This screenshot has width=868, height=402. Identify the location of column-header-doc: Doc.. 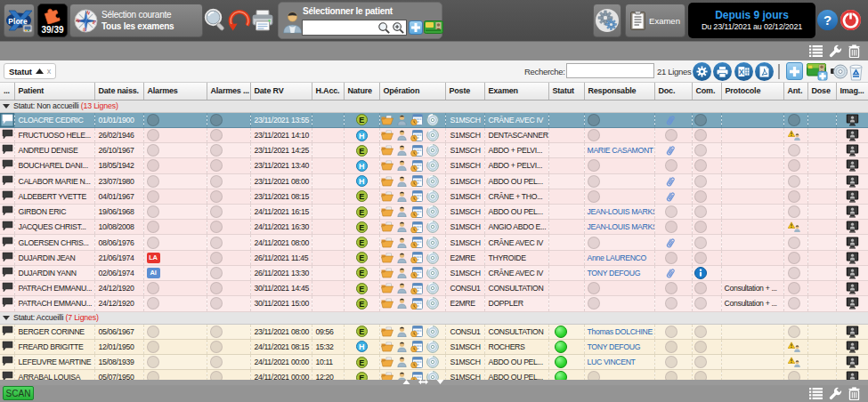
(673, 91).